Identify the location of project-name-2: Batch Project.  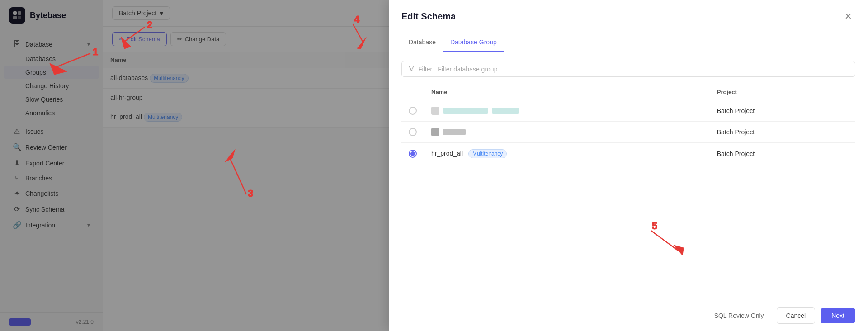
(736, 132).